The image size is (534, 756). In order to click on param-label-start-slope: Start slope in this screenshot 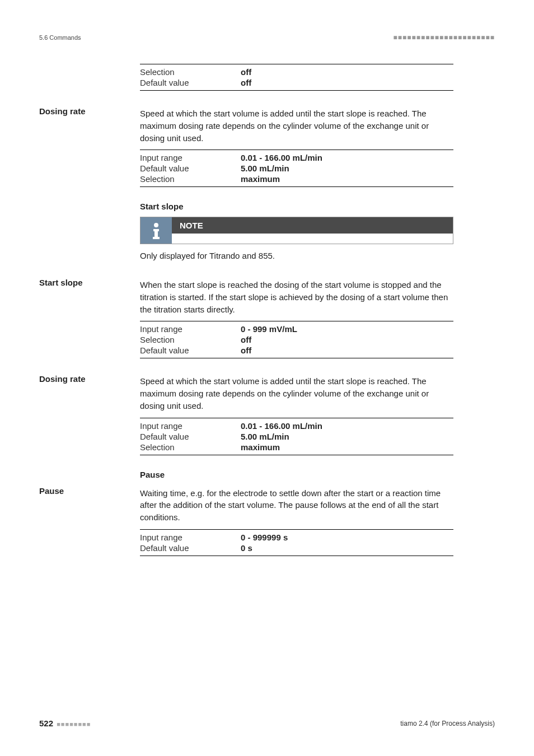, I will do `click(87, 325)`.